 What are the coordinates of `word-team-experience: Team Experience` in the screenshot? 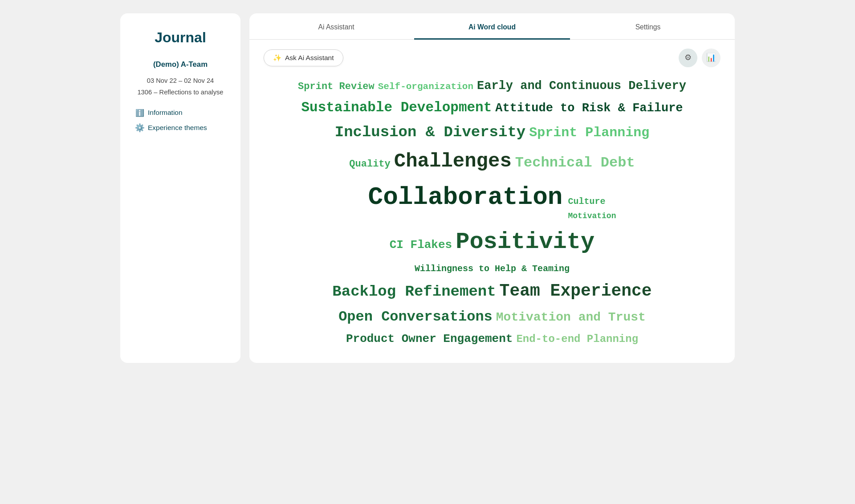 It's located at (576, 291).